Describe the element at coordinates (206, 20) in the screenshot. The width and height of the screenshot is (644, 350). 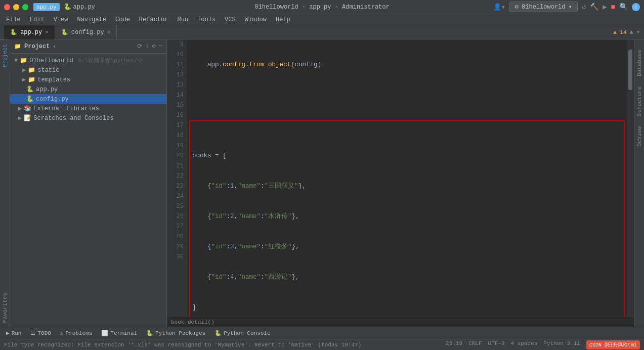
I see `menu-tools: Tools` at that location.